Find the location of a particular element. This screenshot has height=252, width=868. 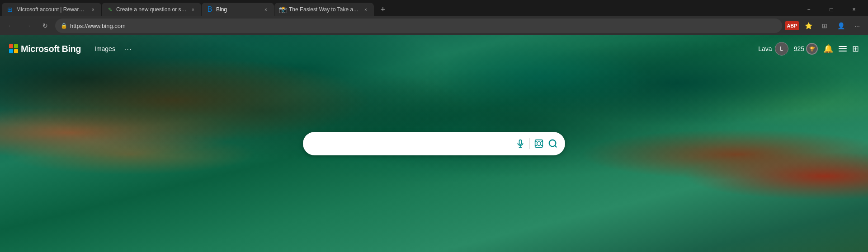

browser-chrome: ⊞ Microsoft account | Rewards Da... × ✎ … is located at coordinates (434, 18).